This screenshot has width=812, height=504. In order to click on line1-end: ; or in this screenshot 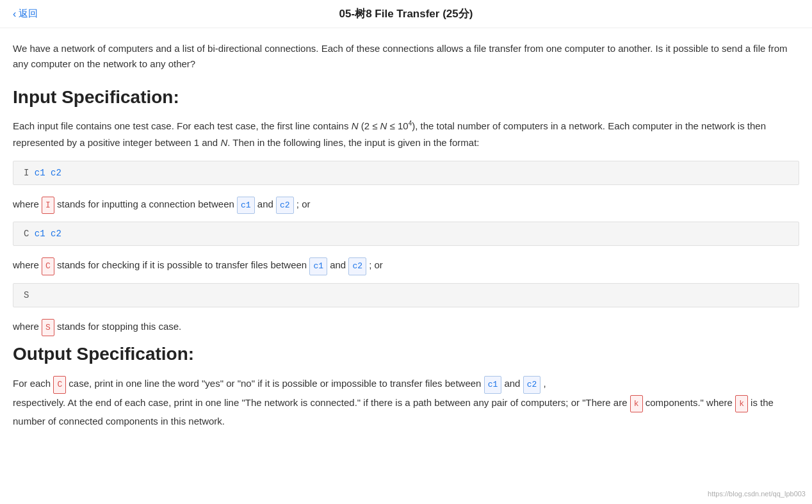, I will do `click(304, 204)`.